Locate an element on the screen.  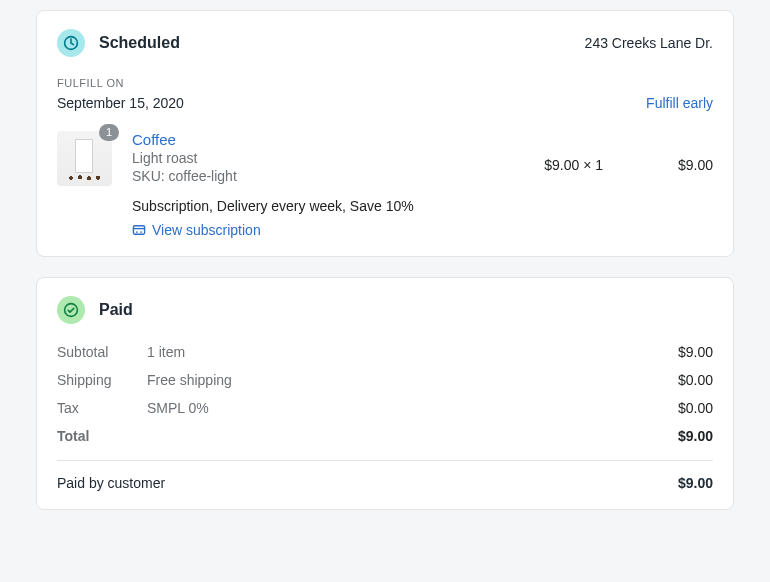
tax-row: Tax SMPL 0% $0.00 is located at coordinates (385, 408).